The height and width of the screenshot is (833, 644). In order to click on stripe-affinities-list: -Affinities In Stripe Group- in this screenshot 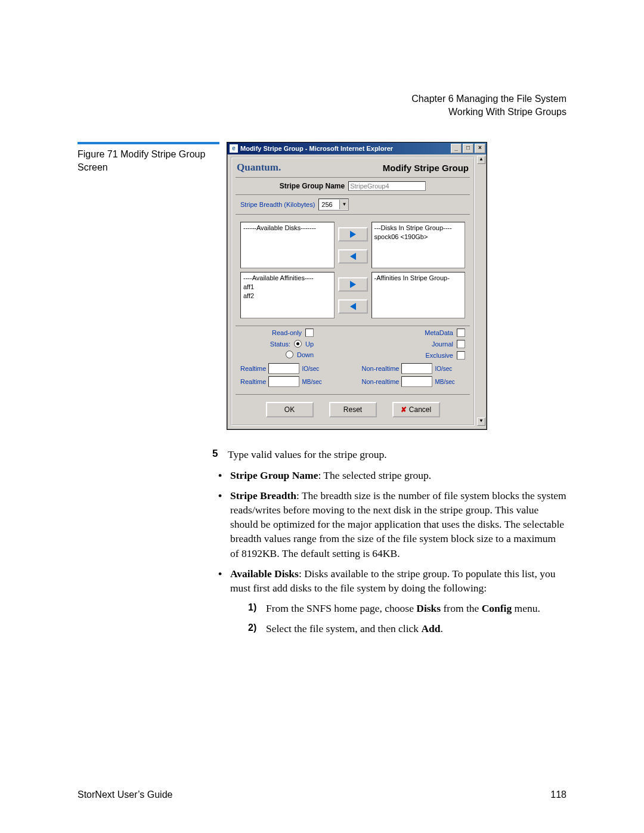, I will do `click(419, 295)`.